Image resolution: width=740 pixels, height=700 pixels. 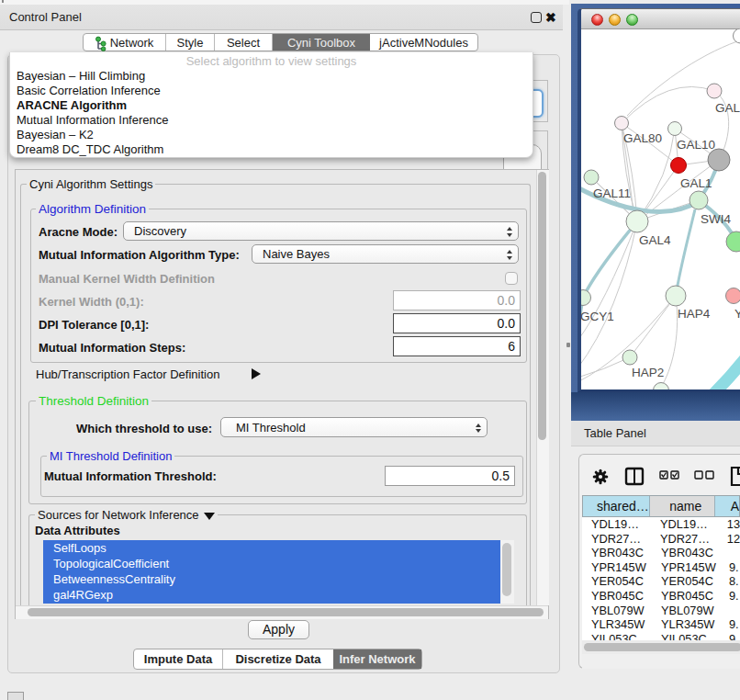 I want to click on svg-text: GAL1, so click(x=696, y=184).